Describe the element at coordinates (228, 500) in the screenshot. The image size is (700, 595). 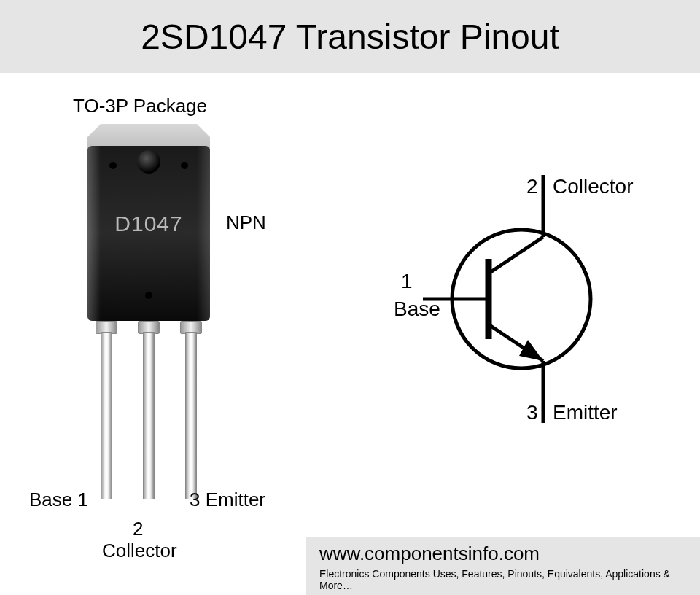
I see `pin-3-label: 3 Emitter` at that location.